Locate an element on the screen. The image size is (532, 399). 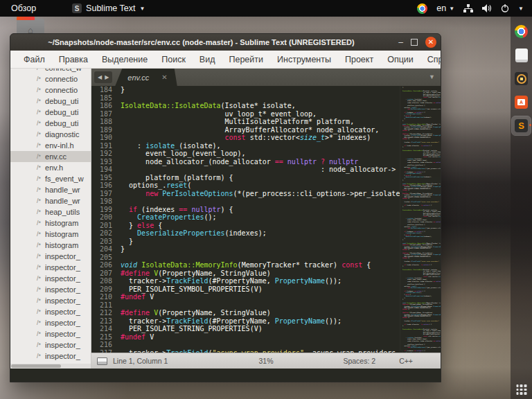
language-indicator: en ▼ is located at coordinates (445, 8).